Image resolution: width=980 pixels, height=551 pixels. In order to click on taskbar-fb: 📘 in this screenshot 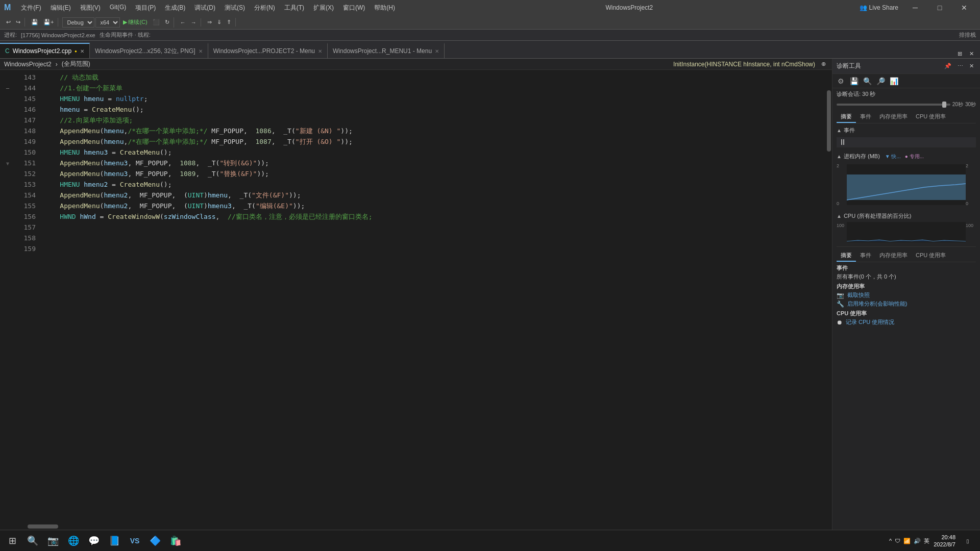, I will do `click(114, 541)`.